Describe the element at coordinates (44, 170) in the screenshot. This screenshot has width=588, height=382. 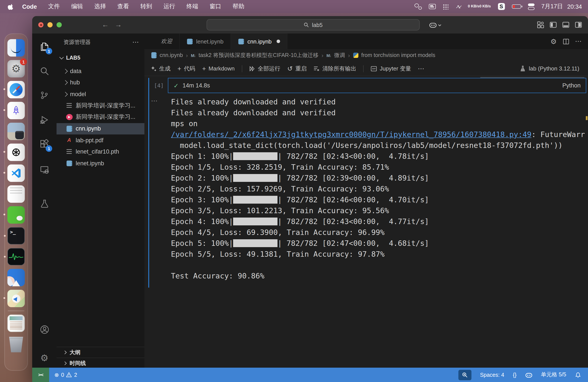
I see `remote-explorer-icon` at that location.